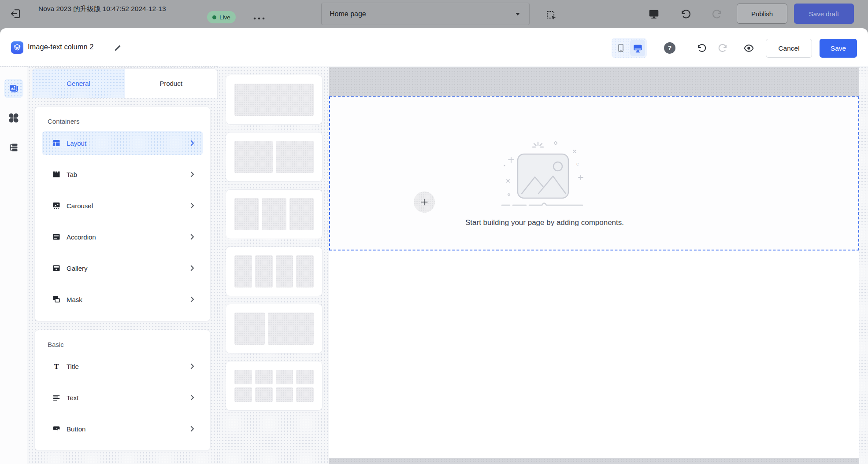 The height and width of the screenshot is (464, 868). I want to click on component-item-label: Mask, so click(74, 299).